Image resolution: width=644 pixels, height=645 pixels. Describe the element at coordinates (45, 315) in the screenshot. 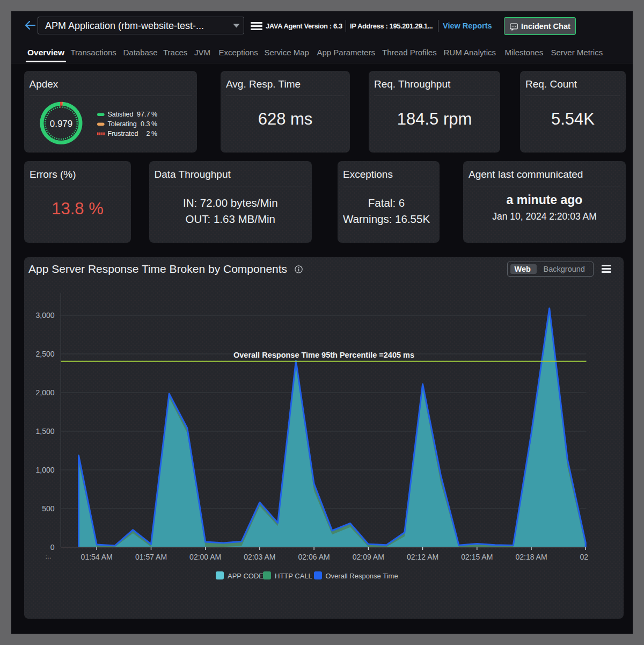

I see `svg-text: 3,000` at that location.